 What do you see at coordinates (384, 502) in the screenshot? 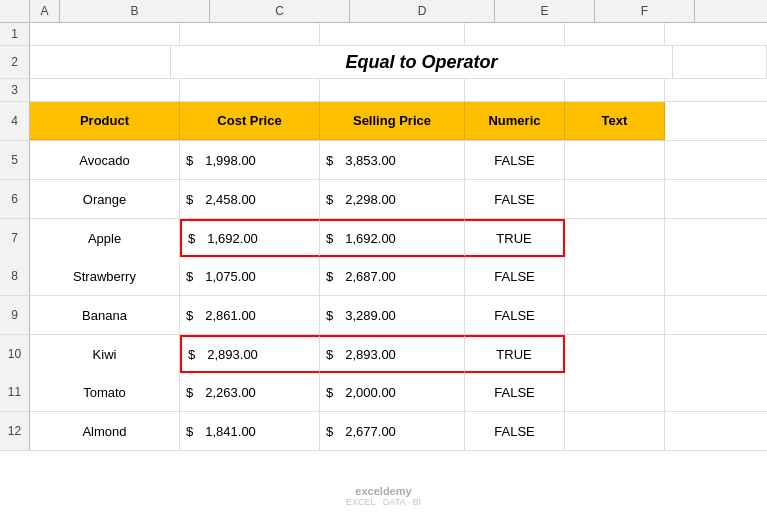
I see `watermark-sub: EXCEL · DATA · BI` at bounding box center [384, 502].